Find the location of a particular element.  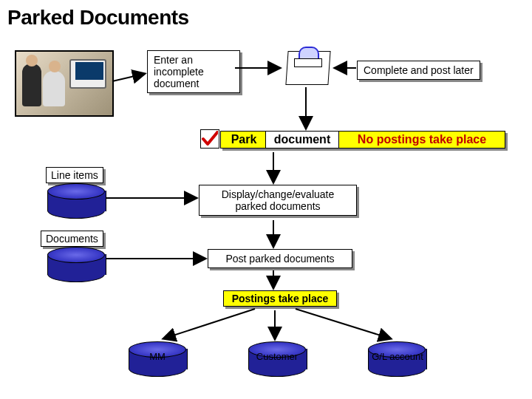

box-complete-later: Complete and post later is located at coordinates (418, 70).